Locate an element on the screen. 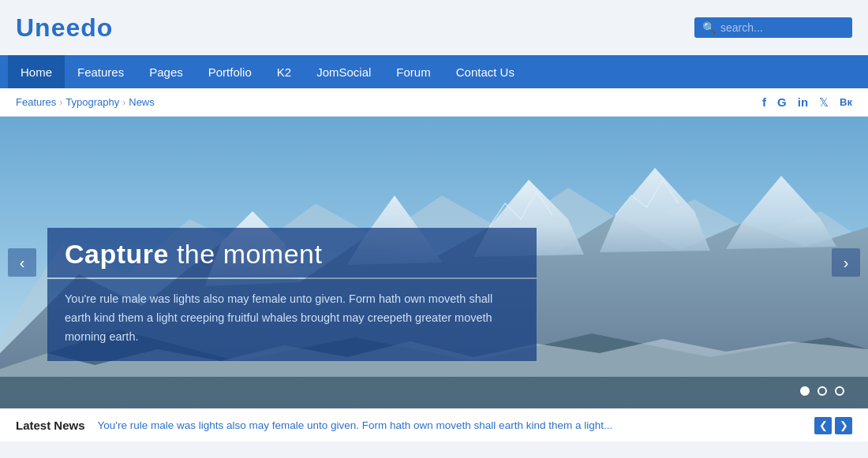 This screenshot has width=868, height=458. search-icon: 🔍 is located at coordinates (709, 28).